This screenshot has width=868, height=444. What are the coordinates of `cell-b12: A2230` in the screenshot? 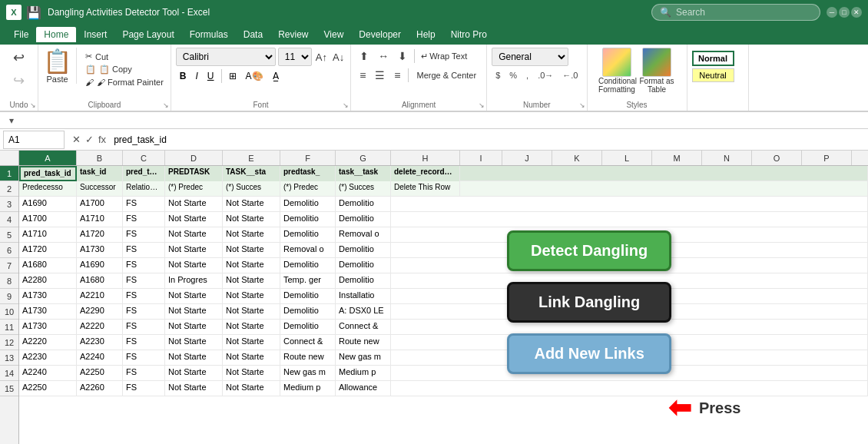 It's located at (100, 343).